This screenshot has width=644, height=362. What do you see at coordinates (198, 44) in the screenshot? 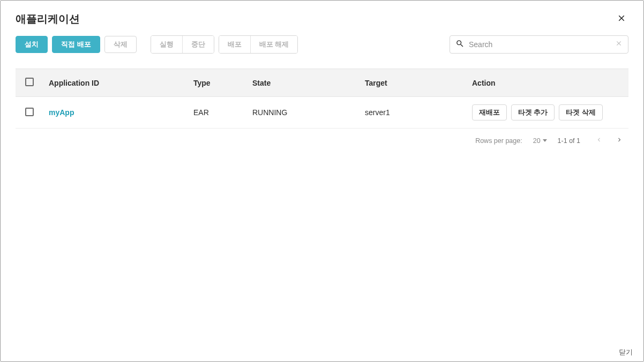
I see `stop-button: 중단` at bounding box center [198, 44].